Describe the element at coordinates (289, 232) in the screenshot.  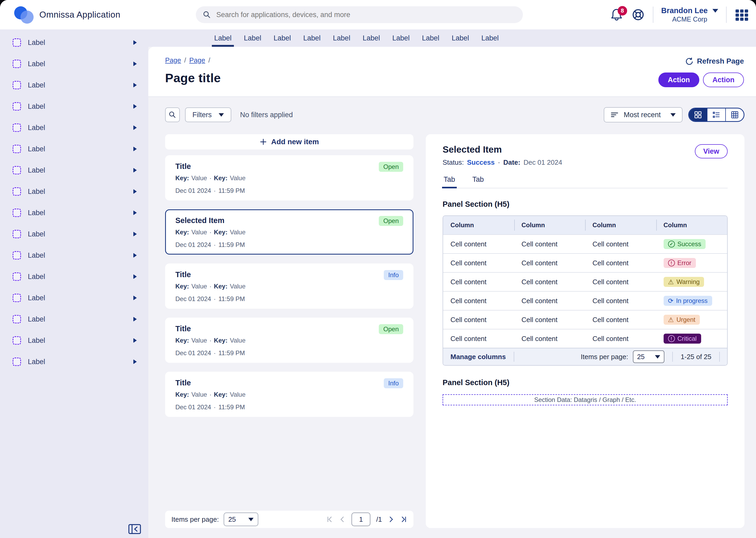
I see `list-item: Selected Item Open Key: Value · Key:` at that location.